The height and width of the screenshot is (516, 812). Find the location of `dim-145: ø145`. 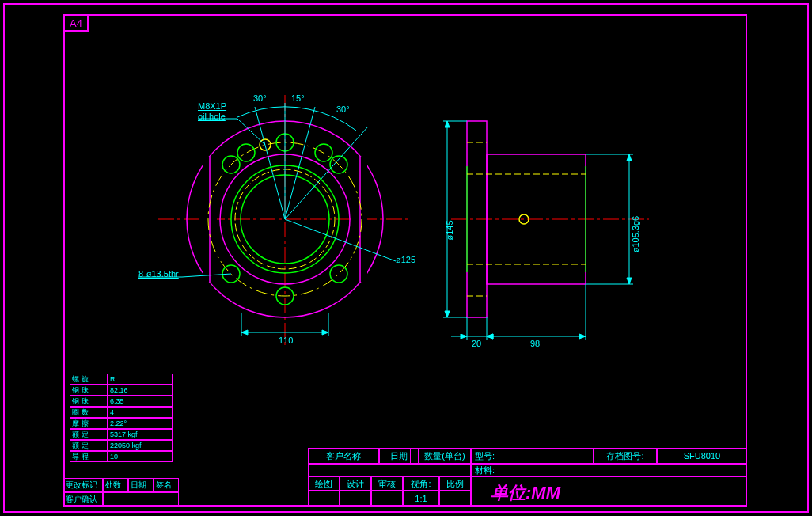

dim-145: ø145 is located at coordinates (450, 230).